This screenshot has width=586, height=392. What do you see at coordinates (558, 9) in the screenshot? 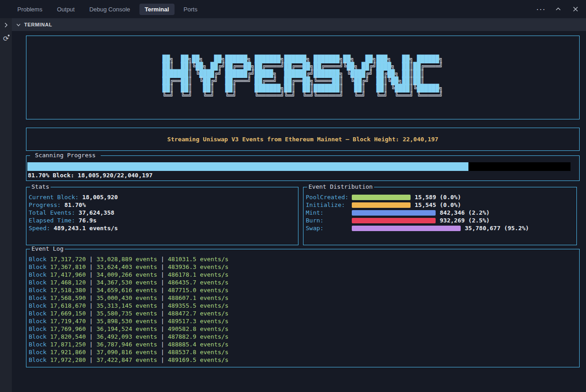
I see `panel-actions: ···` at bounding box center [558, 9].